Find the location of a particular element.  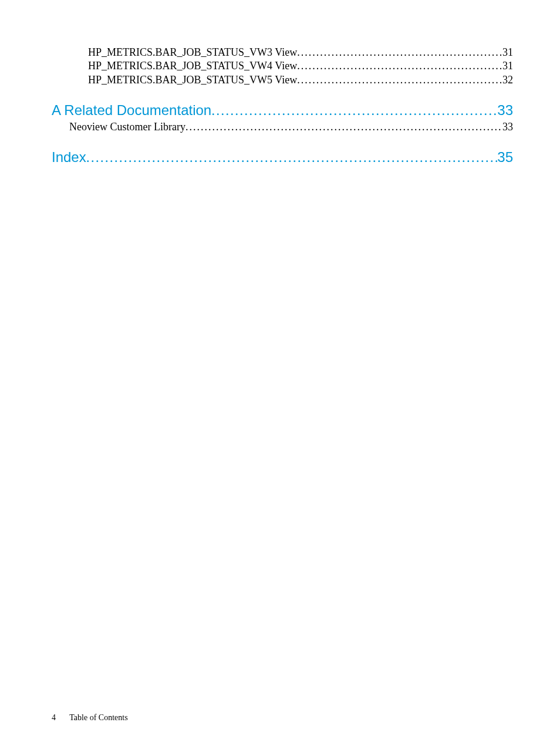

toc-section-label: A Related Documentation is located at coordinates (131, 110).